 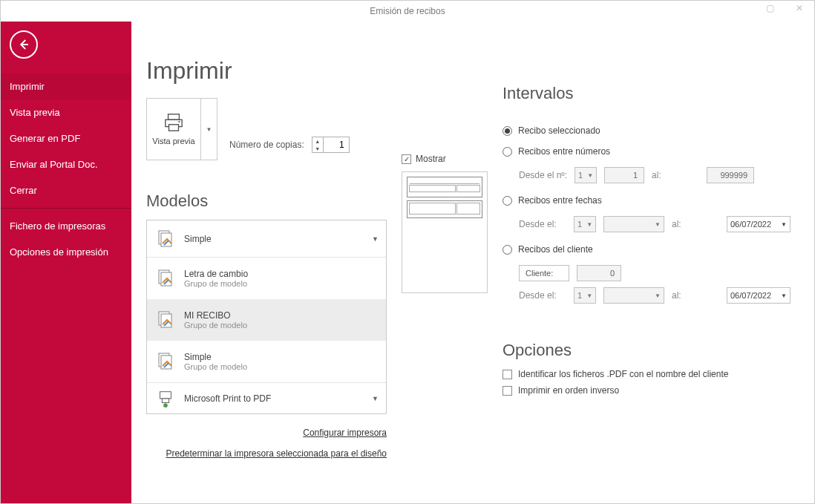 What do you see at coordinates (66, 190) in the screenshot?
I see `sidebar-item-cerrar: Cerrar` at bounding box center [66, 190].